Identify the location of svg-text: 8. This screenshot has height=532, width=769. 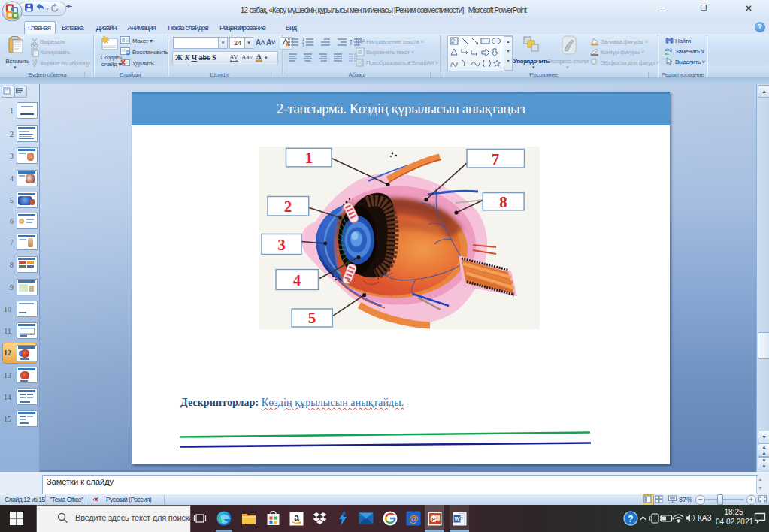
(504, 202).